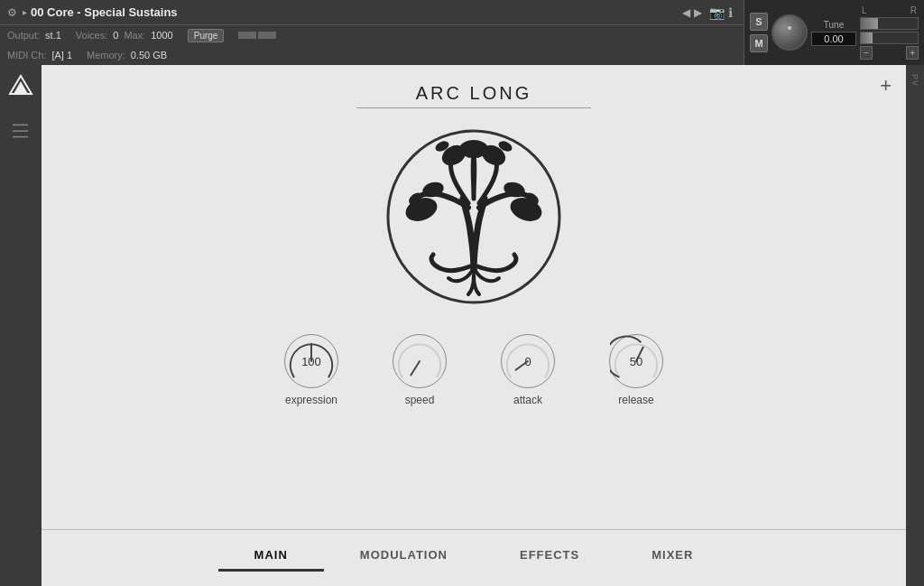 The height and width of the screenshot is (586, 924). Describe the element at coordinates (890, 11) in the screenshot. I see `lr-labels: L R` at that location.